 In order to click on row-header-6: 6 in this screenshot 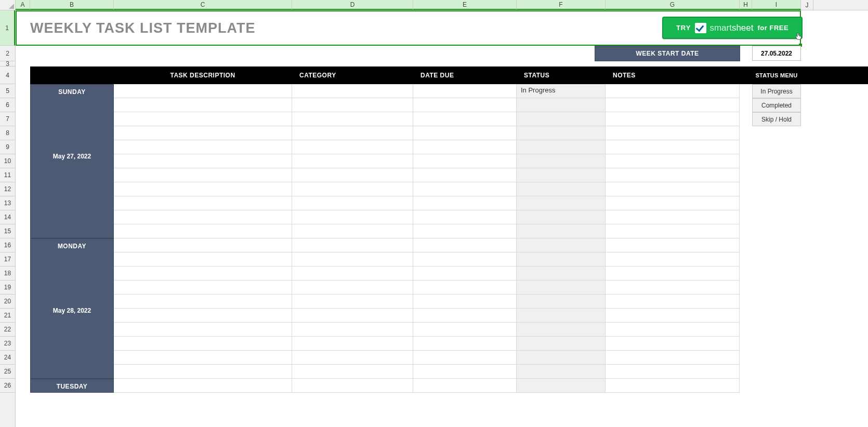, I will do `click(7, 105)`.